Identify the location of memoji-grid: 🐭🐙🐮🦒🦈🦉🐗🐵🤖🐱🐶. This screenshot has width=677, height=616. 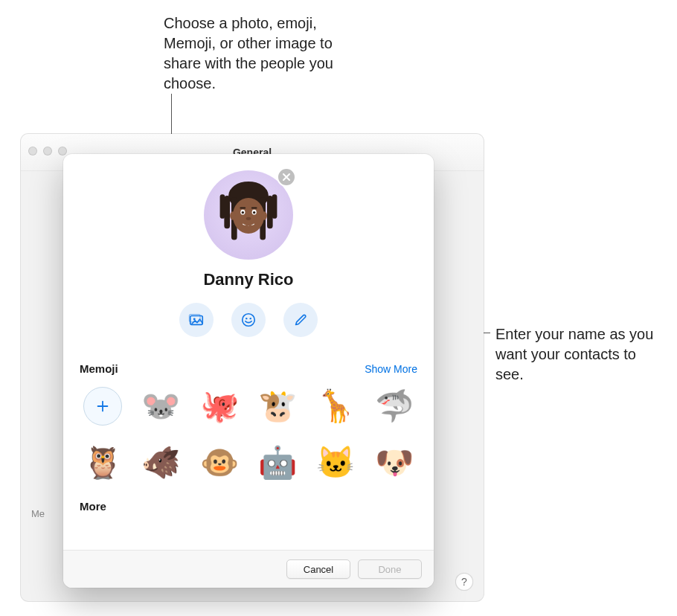
(248, 430).